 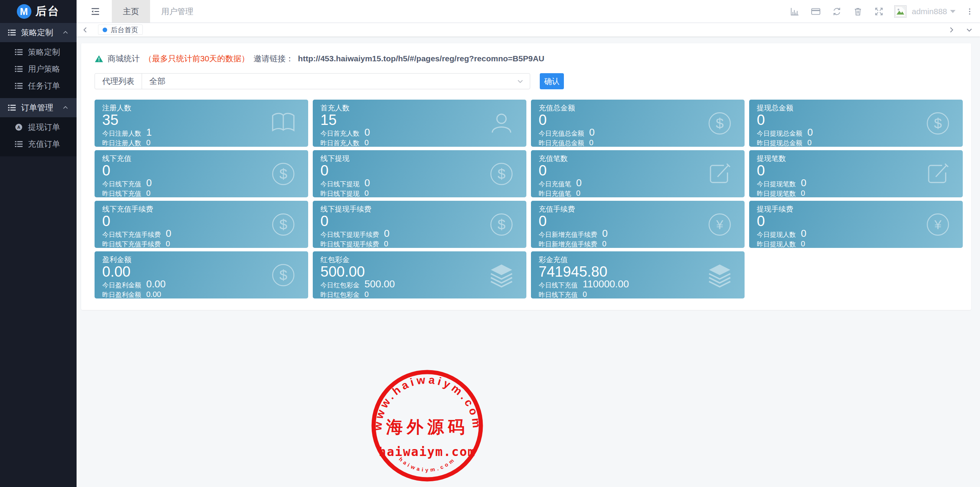 What do you see at coordinates (900, 11) in the screenshot?
I see `avatar` at bounding box center [900, 11].